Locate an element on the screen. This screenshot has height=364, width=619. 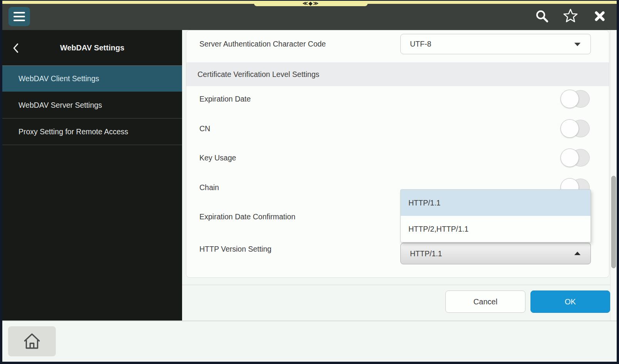
dropdown-option-http2-http11: HTTP/2,HTTP/1.1 is located at coordinates (496, 229).